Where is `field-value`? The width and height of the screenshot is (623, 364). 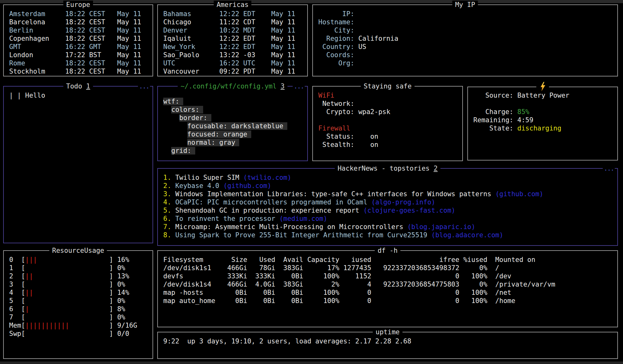 field-value is located at coordinates (356, 104).